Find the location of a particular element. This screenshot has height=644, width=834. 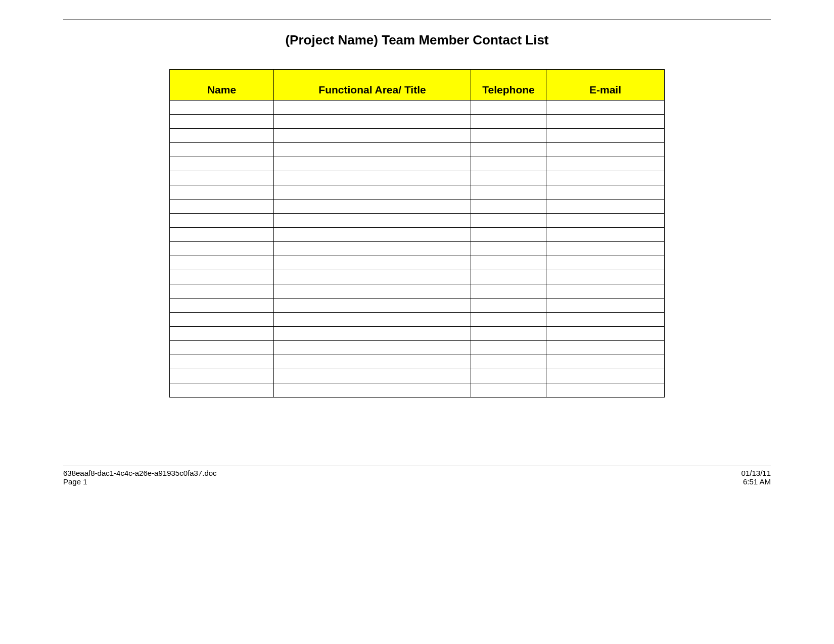

page-title: (Project Name) Team Member Contact List is located at coordinates (417, 40).